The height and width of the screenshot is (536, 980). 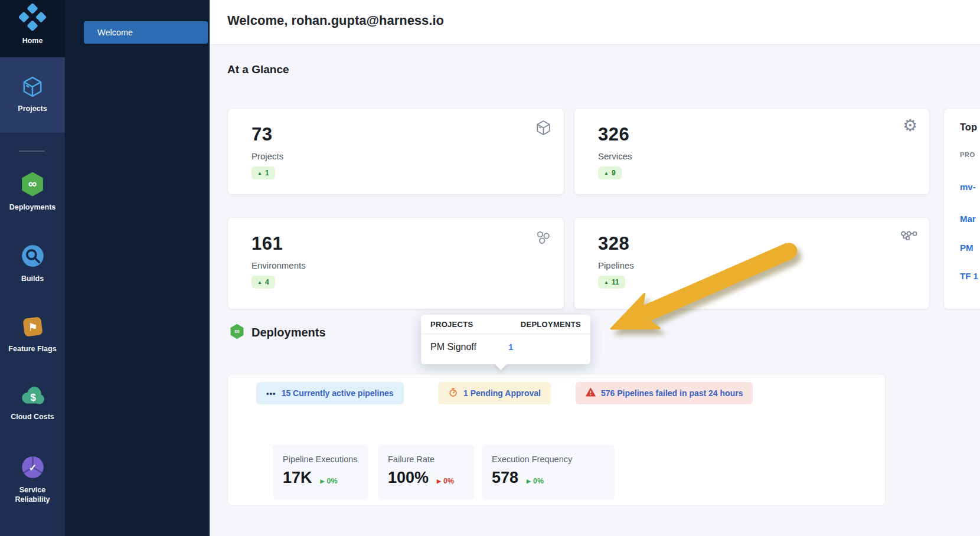 I want to click on builds-icon, so click(x=33, y=257).